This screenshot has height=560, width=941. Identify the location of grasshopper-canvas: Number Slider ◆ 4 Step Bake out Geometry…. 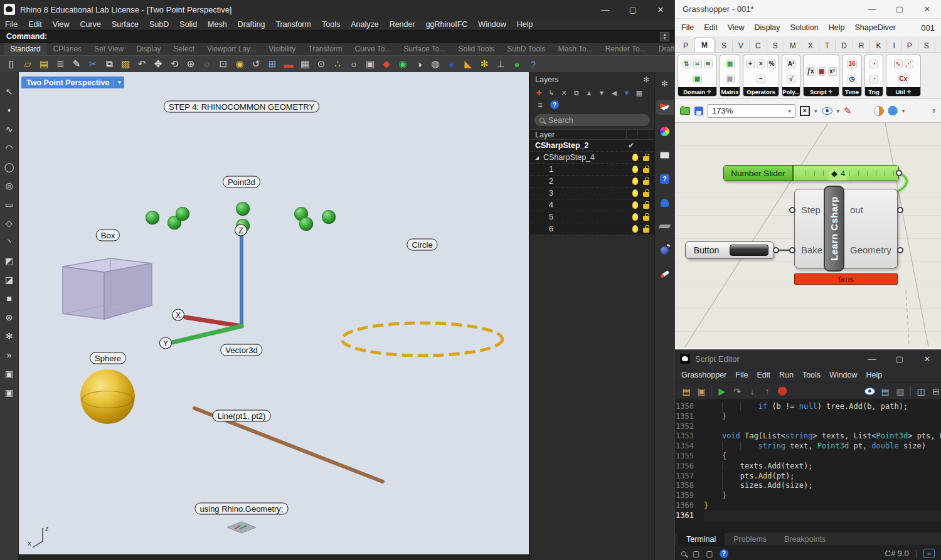
(808, 235).